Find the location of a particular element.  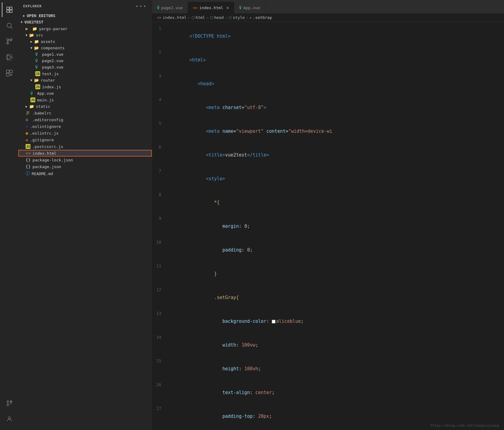

git-branch-icon is located at coordinates (9, 403).